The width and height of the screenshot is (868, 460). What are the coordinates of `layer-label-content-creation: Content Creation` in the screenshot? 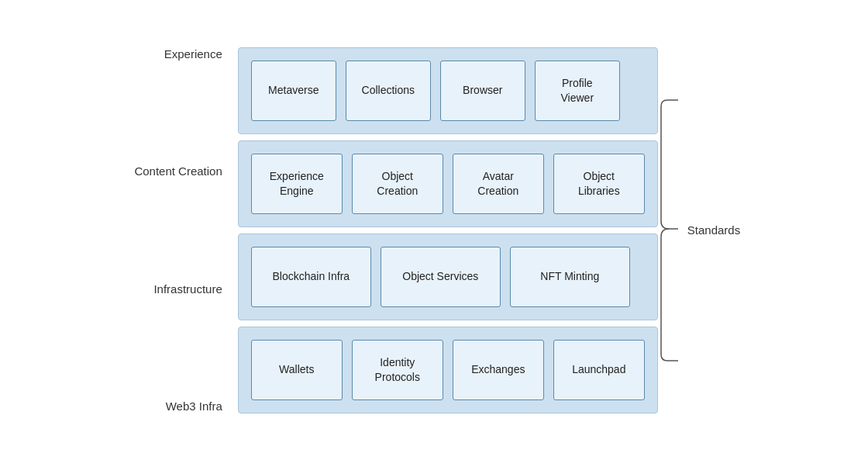 It's located at (178, 171).